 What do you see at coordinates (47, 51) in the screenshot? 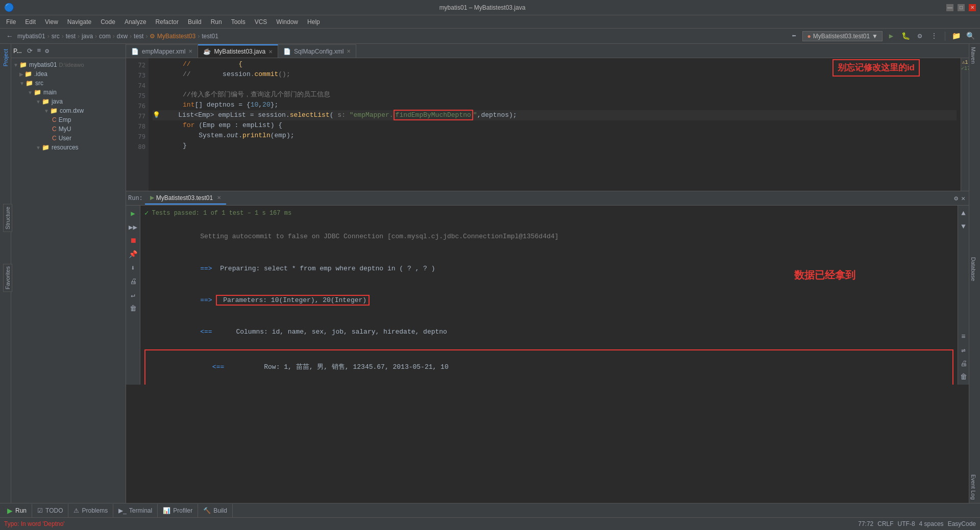
I see `project-settings-button: ⚙` at bounding box center [47, 51].